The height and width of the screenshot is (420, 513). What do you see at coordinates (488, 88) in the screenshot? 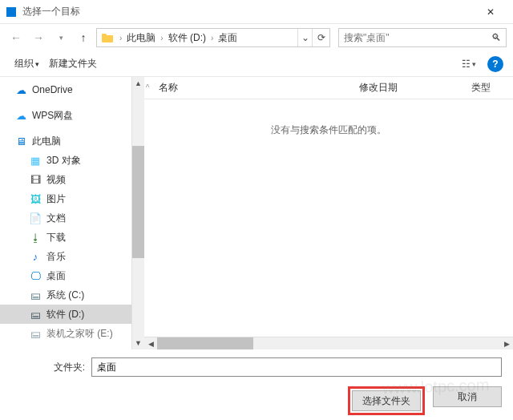
I see `column-type: 类型` at bounding box center [488, 88].